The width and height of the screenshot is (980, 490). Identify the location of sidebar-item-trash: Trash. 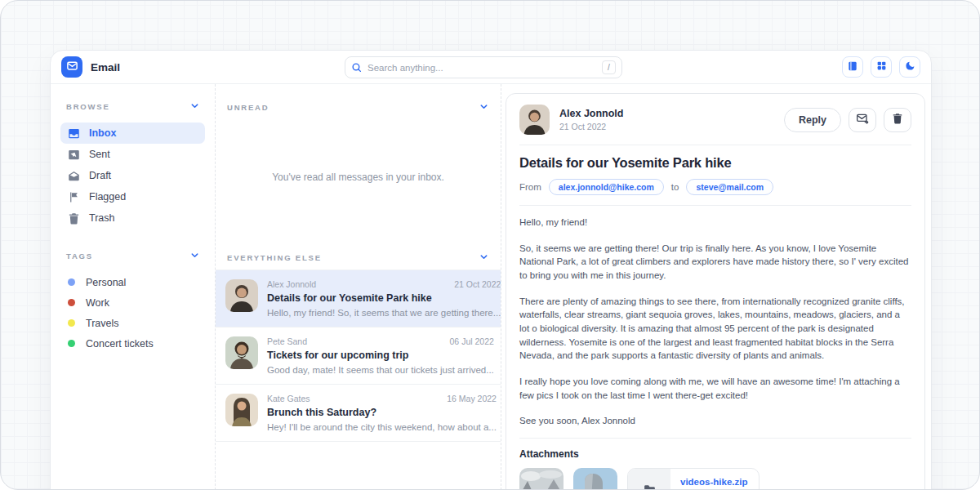
(132, 218).